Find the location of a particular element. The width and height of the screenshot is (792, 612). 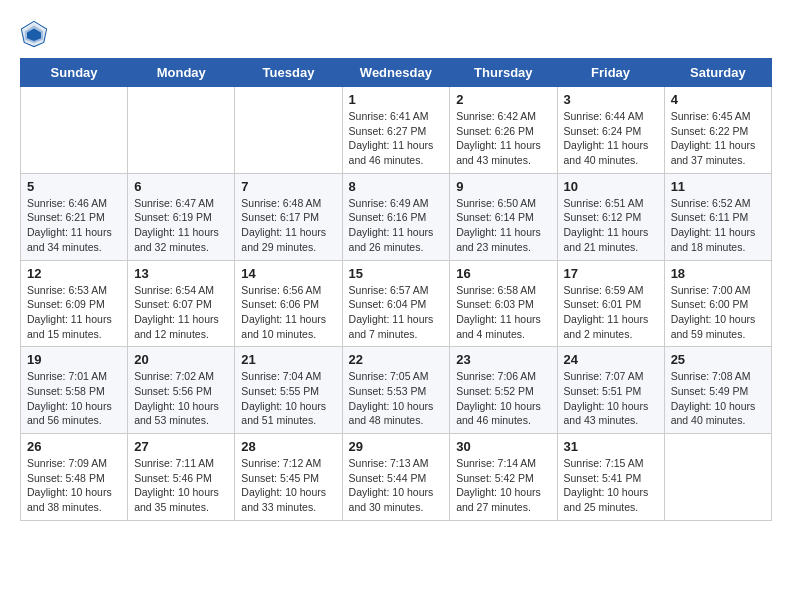

day-info: Sunrise: 6:59 AM Sunset: 6:01 PM Dayligh… is located at coordinates (611, 312).